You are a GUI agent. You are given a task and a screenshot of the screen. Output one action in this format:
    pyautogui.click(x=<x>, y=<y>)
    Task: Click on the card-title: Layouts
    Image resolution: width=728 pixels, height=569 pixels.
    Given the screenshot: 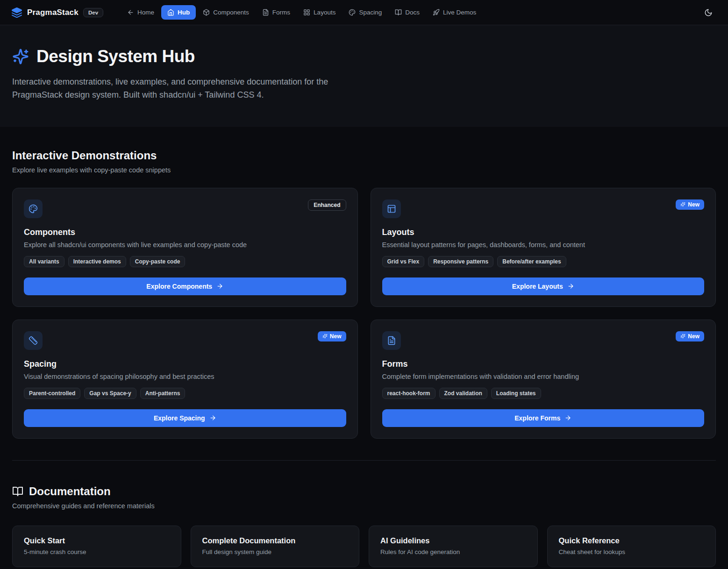 What is the action you would take?
    pyautogui.click(x=543, y=233)
    